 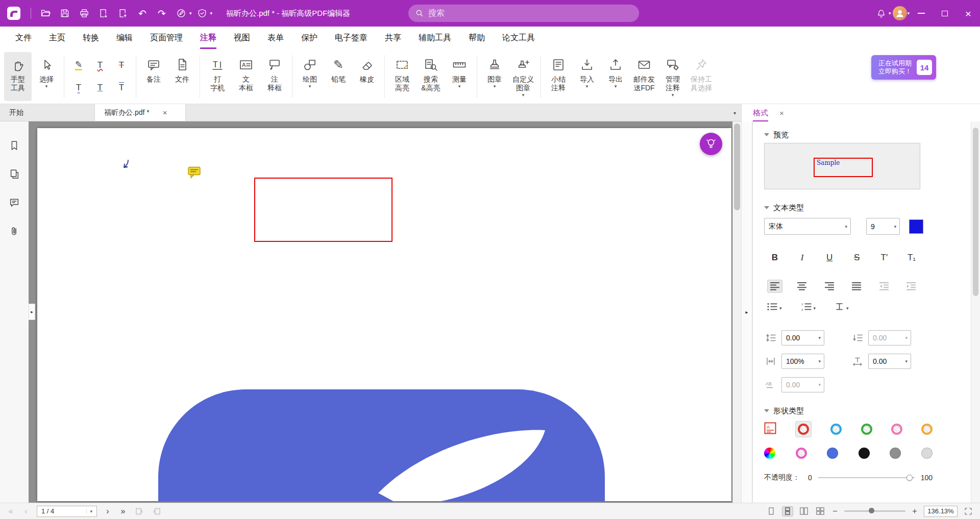 I want to click on fullscreen-button, so click(x=968, y=511).